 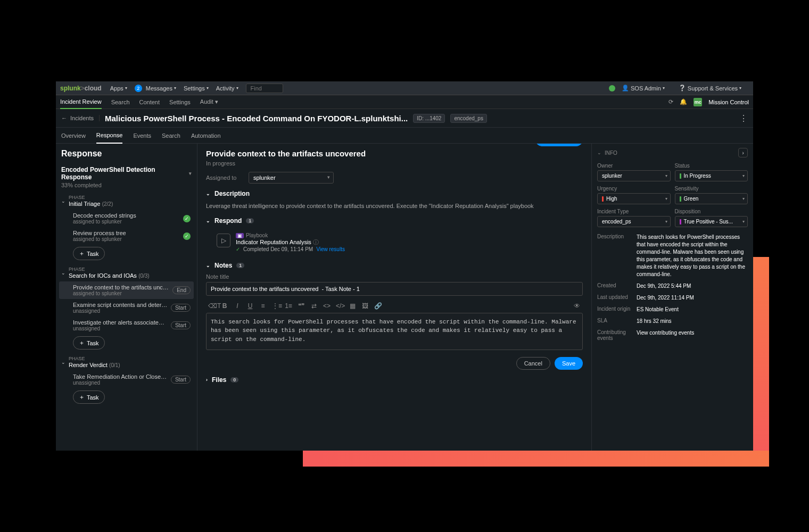 I want to click on more-actions-icon: ⋮, so click(x=744, y=118).